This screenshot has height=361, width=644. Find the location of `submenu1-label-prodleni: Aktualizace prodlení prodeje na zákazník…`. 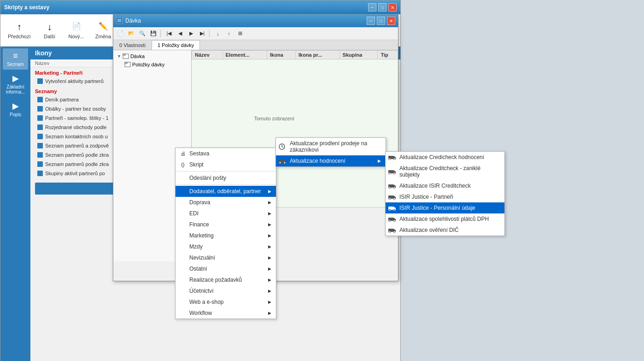

submenu1-label-prodleni: Aktualizace prodlení prodeje na zákazník… is located at coordinates (335, 147).